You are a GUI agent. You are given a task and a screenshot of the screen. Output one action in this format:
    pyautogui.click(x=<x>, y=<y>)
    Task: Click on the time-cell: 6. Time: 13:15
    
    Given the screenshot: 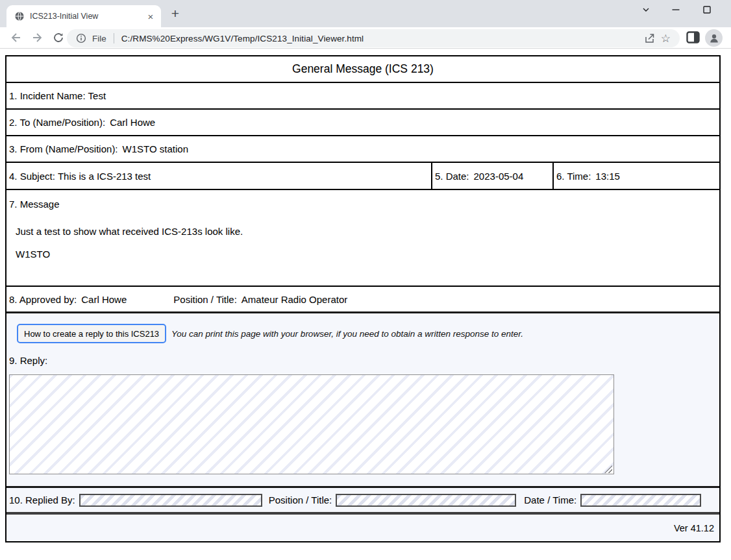 What is the action you would take?
    pyautogui.click(x=636, y=176)
    